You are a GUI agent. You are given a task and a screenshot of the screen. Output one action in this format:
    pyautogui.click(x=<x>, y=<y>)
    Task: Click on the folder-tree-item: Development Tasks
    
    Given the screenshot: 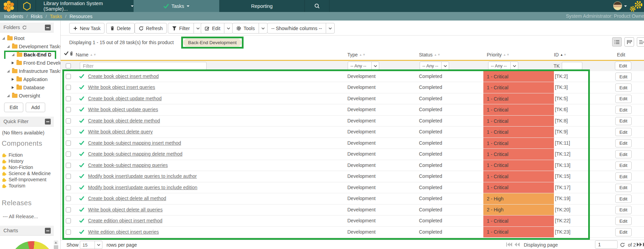 What is the action you would take?
    pyautogui.click(x=30, y=47)
    